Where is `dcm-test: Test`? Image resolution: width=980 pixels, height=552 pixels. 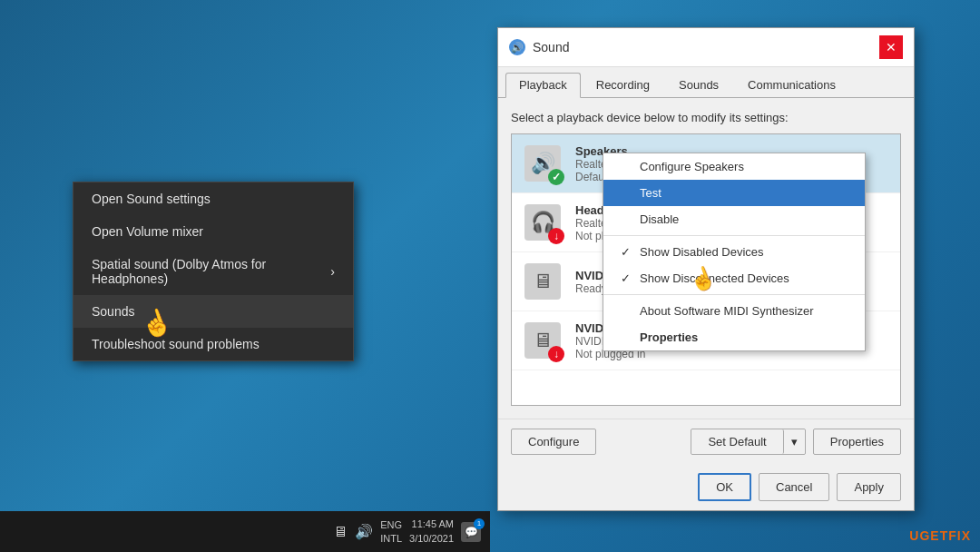 dcm-test: Test is located at coordinates (734, 192).